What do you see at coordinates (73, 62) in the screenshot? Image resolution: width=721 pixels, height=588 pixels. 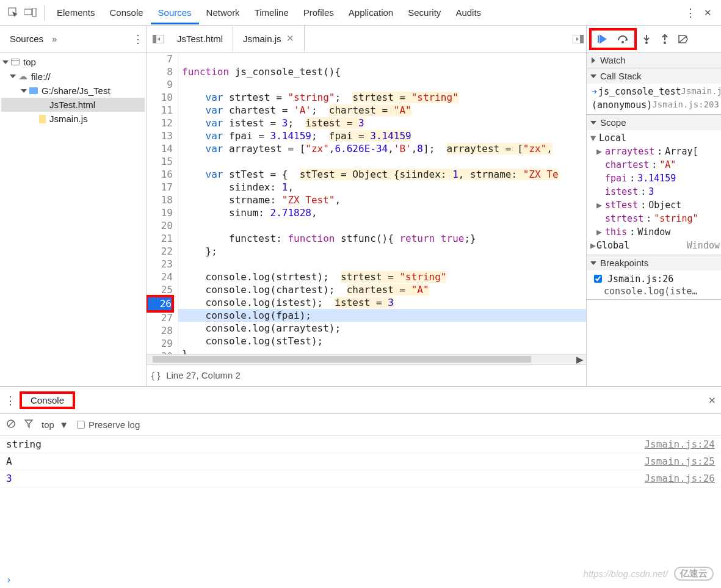 I see `tree-top-frame: top` at bounding box center [73, 62].